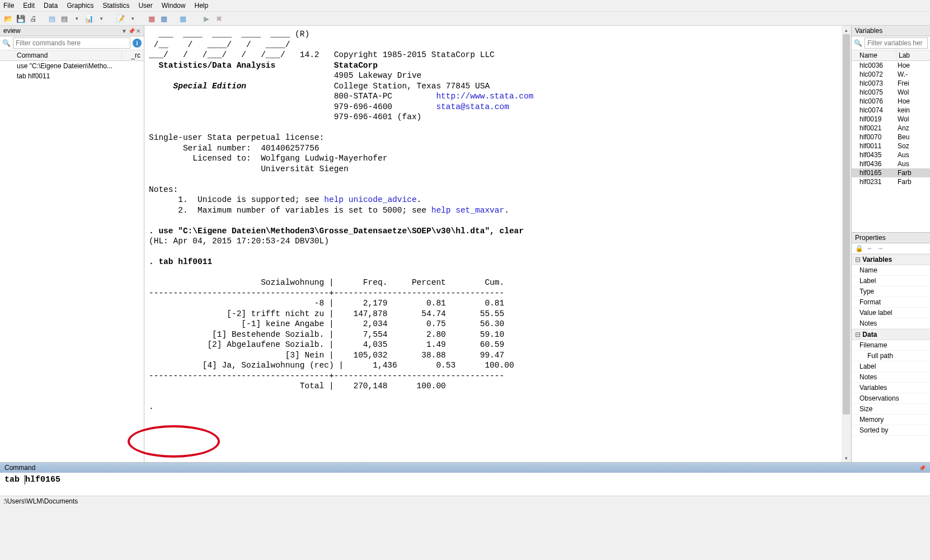 This screenshot has width=930, height=560. Describe the element at coordinates (891, 65) in the screenshot. I see `variable-row: hlc0036Hoe` at that location.